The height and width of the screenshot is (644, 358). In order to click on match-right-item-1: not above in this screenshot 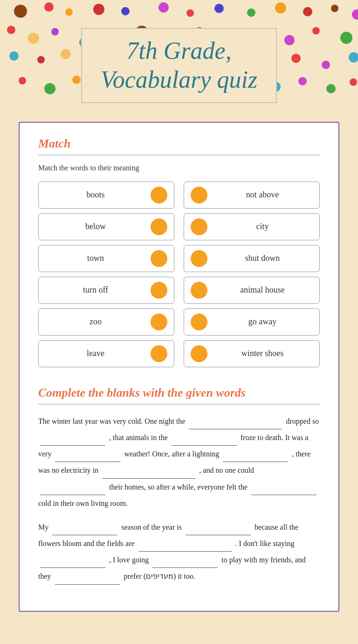, I will do `click(252, 195)`.